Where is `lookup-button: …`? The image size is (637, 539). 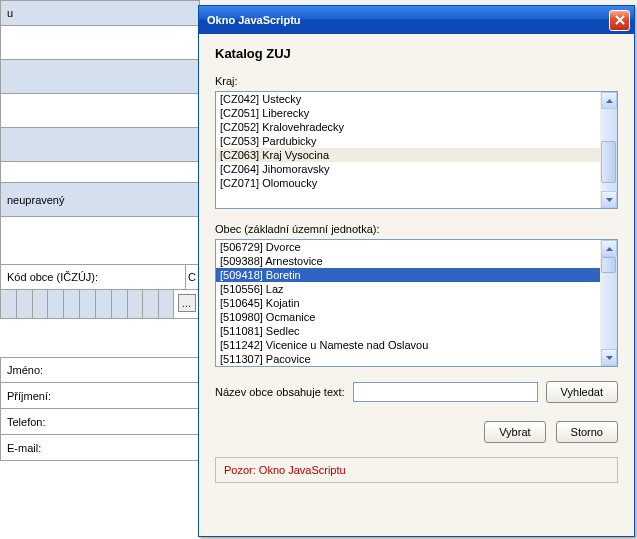 lookup-button: … is located at coordinates (187, 303).